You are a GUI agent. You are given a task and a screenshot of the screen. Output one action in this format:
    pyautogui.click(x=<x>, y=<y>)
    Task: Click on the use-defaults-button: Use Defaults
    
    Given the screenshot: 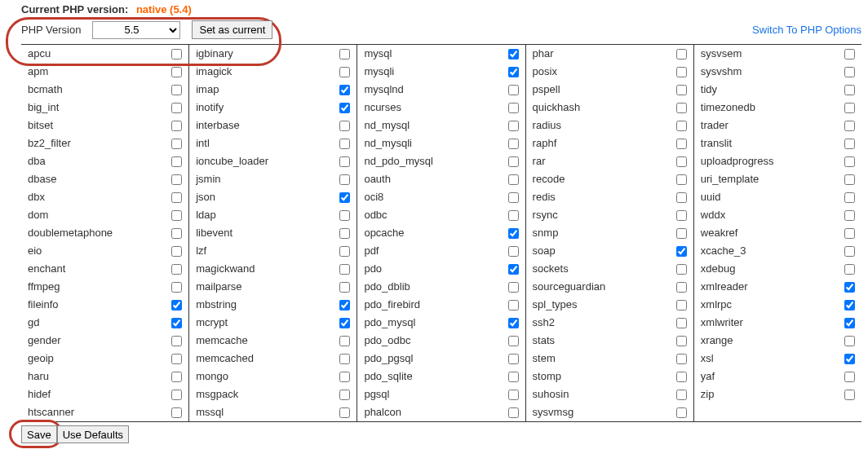 What is the action you would take?
    pyautogui.click(x=93, y=434)
    